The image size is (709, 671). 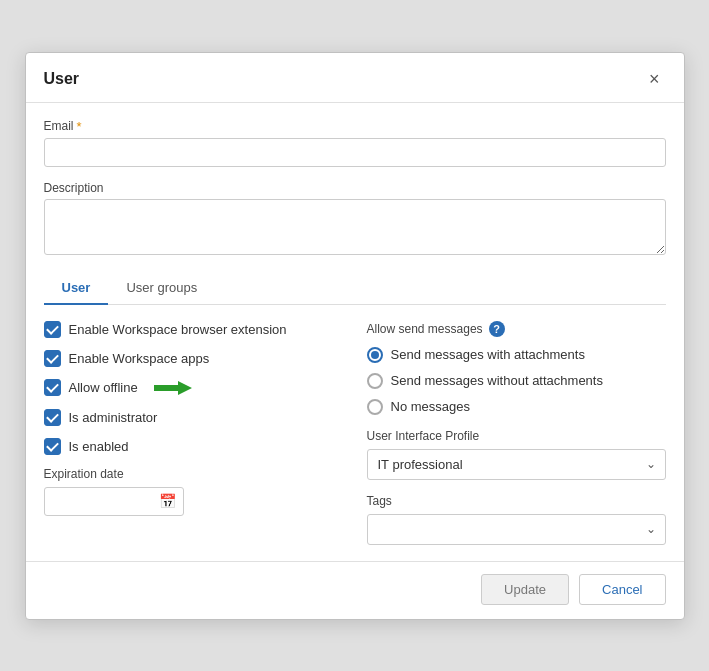 What do you see at coordinates (516, 530) in the screenshot?
I see `tags-select` at bounding box center [516, 530].